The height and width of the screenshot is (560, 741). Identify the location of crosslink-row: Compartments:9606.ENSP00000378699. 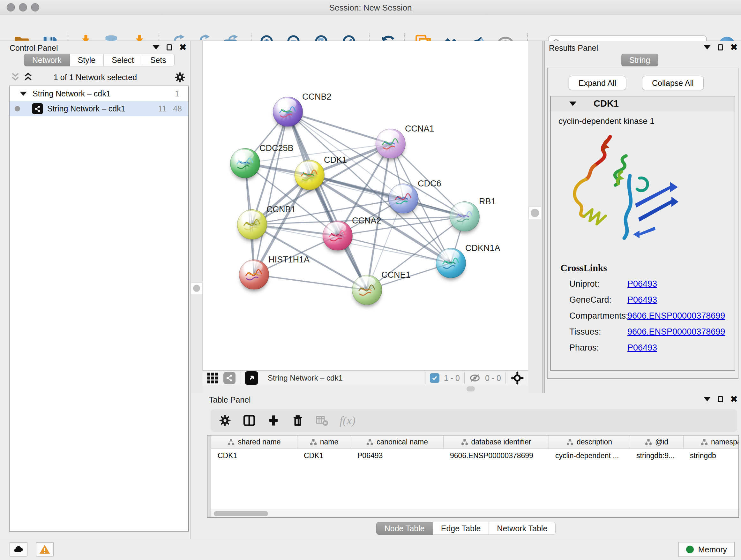
(643, 316).